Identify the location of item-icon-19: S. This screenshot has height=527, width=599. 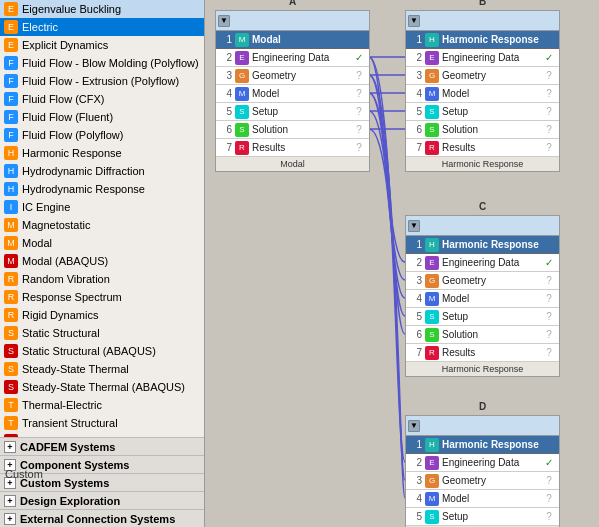
(11, 351).